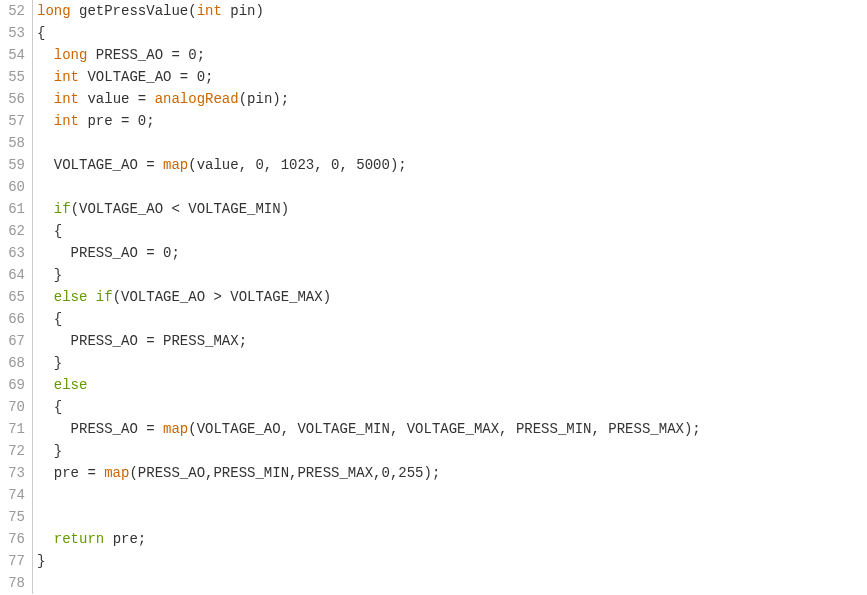 The height and width of the screenshot is (595, 867). I want to click on line-number: 71, so click(12, 429).